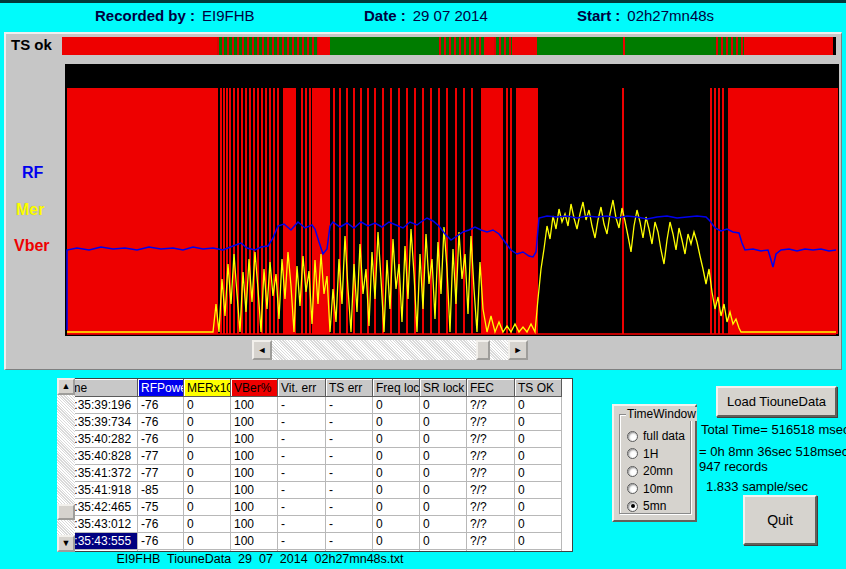 The height and width of the screenshot is (569, 846). I want to click on quit-button: Quit, so click(780, 520).